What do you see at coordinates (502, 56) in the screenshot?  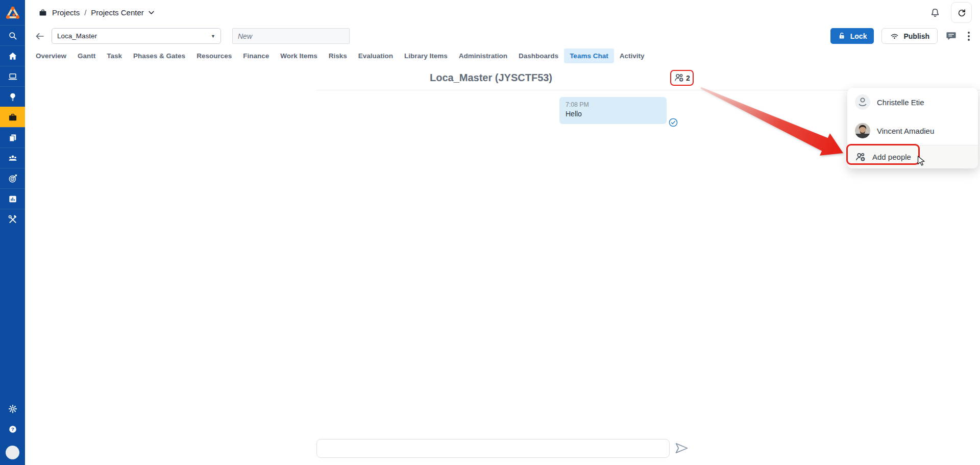 I see `project-tabs: Overview Gantt Task Phases & Gates Resou…` at bounding box center [502, 56].